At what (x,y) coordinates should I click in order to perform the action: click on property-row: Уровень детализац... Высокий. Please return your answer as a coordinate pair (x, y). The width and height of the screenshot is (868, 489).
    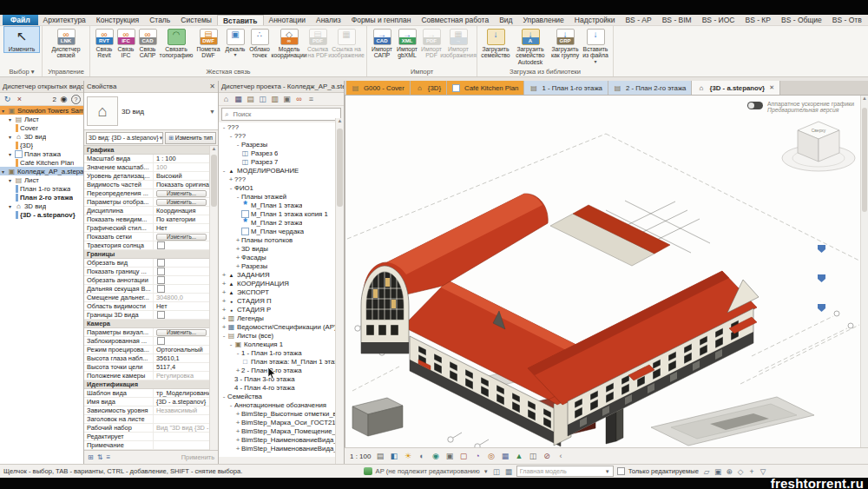
    Looking at the image, I should click on (151, 176).